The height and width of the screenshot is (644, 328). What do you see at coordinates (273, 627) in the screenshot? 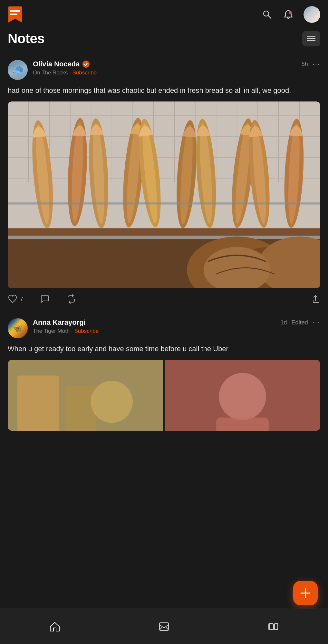
I see `bottom-nav-activity` at bounding box center [273, 627].